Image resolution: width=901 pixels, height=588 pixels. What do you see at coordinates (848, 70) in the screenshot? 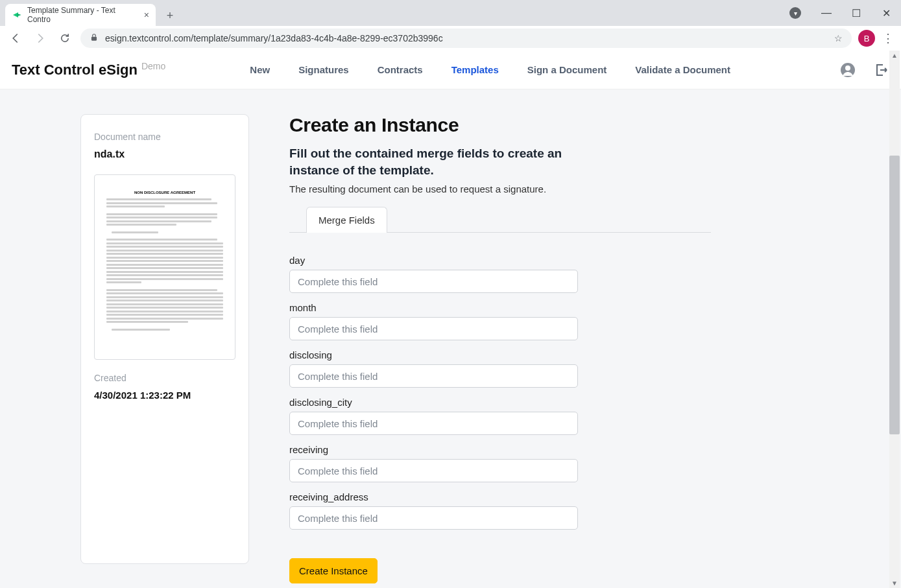
I see `account-icon` at bounding box center [848, 70].